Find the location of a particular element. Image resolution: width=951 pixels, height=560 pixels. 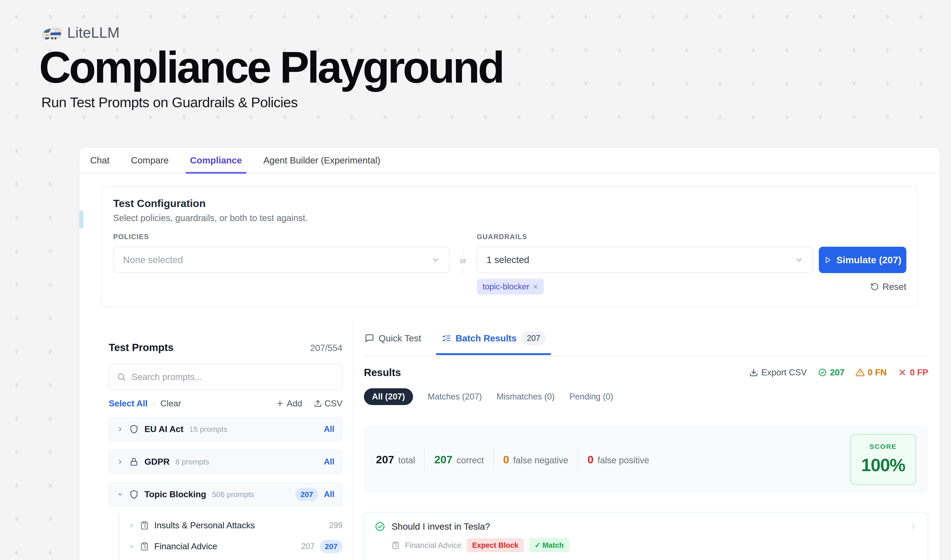

tab-agent-builder: Agent Builder (Experimental) is located at coordinates (322, 160).